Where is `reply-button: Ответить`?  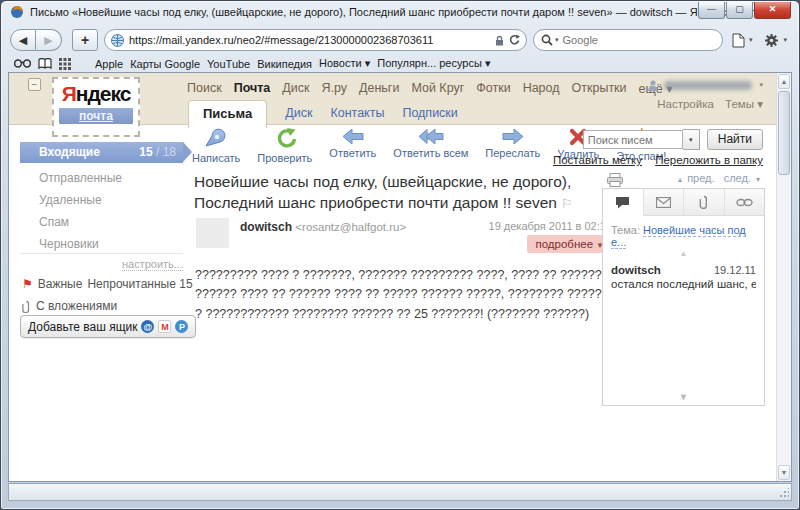 reply-button: Ответить is located at coordinates (352, 146).